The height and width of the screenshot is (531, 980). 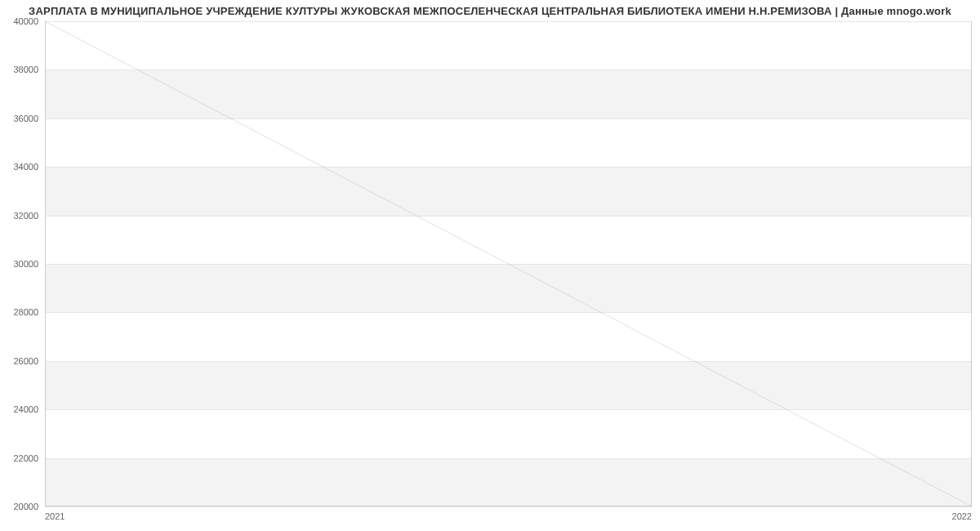 I want to click on x-tick-label: 2021, so click(x=55, y=516).